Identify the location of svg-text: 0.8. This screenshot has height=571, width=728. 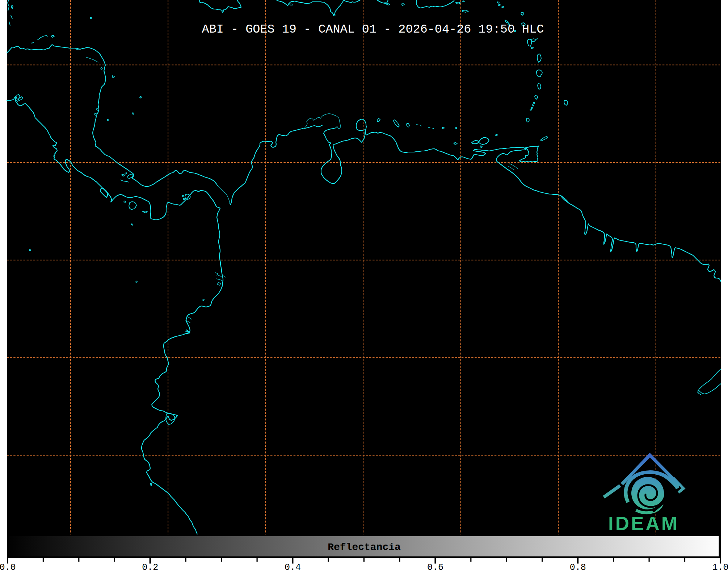
(578, 567).